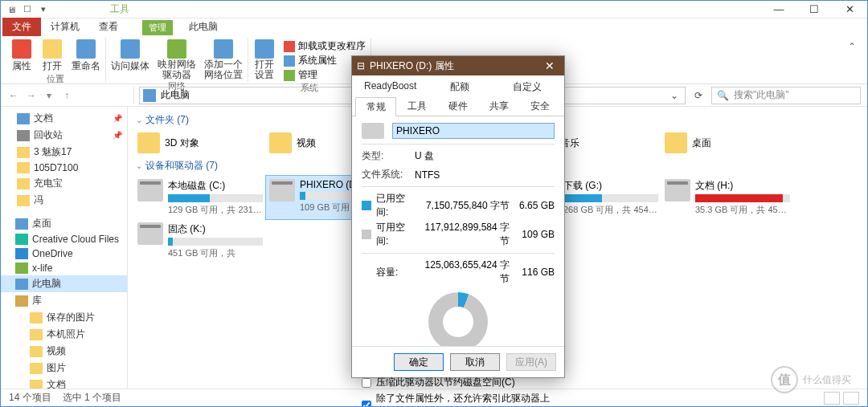  I want to click on tab-customize: 自定义, so click(527, 87).